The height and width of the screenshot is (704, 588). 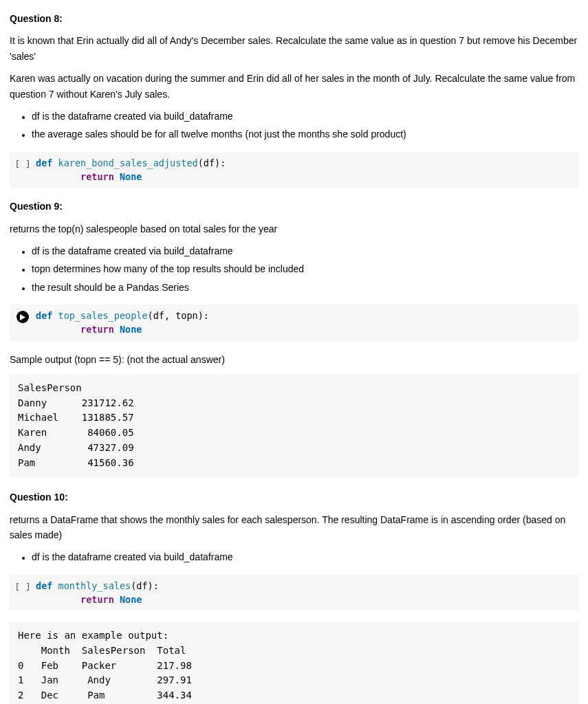 What do you see at coordinates (294, 426) in the screenshot?
I see `output-text: SalesPerson Danny 231712.62 Michael 1318…` at bounding box center [294, 426].